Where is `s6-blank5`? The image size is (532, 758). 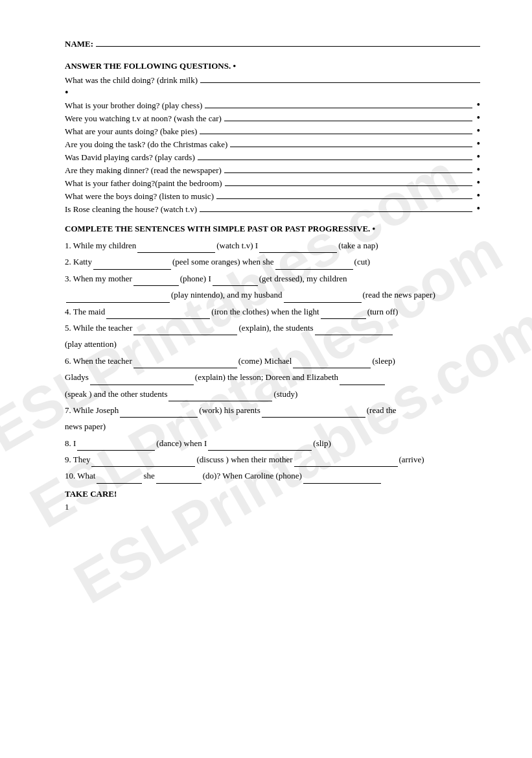 s6-blank5 is located at coordinates (220, 397).